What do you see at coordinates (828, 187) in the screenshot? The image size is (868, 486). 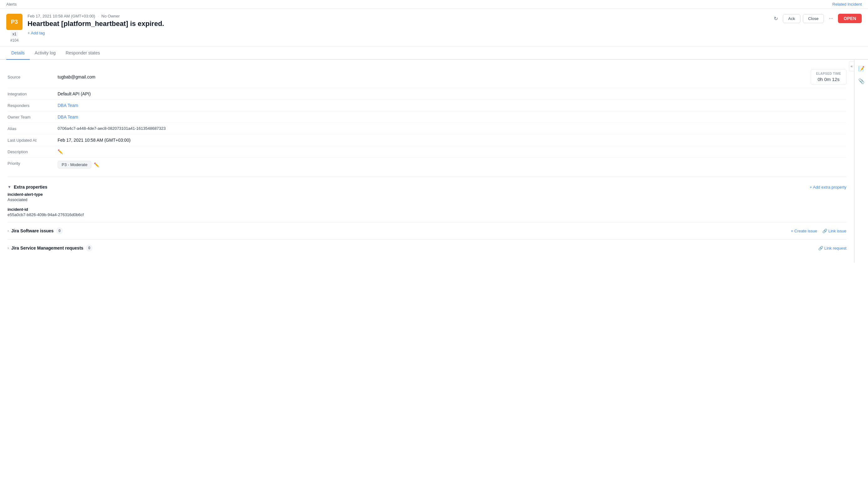 I see `add-extra-property-button: + Add extra property` at bounding box center [828, 187].